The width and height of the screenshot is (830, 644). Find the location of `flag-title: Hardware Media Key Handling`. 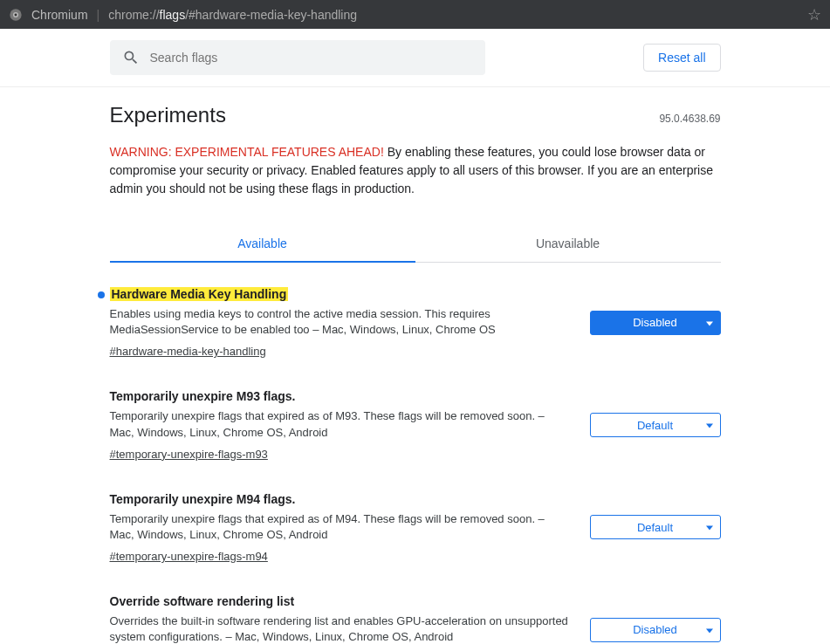

flag-title: Hardware Media Key Handling is located at coordinates (199, 294).